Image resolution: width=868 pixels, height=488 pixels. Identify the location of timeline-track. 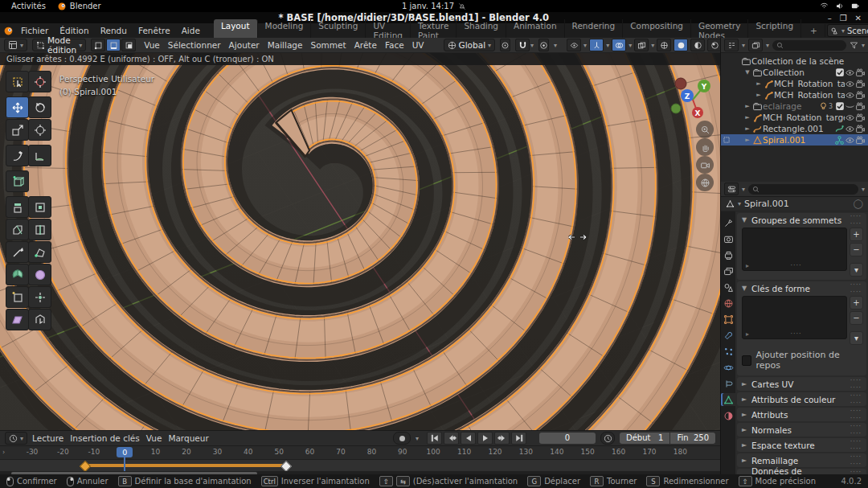
(360, 465).